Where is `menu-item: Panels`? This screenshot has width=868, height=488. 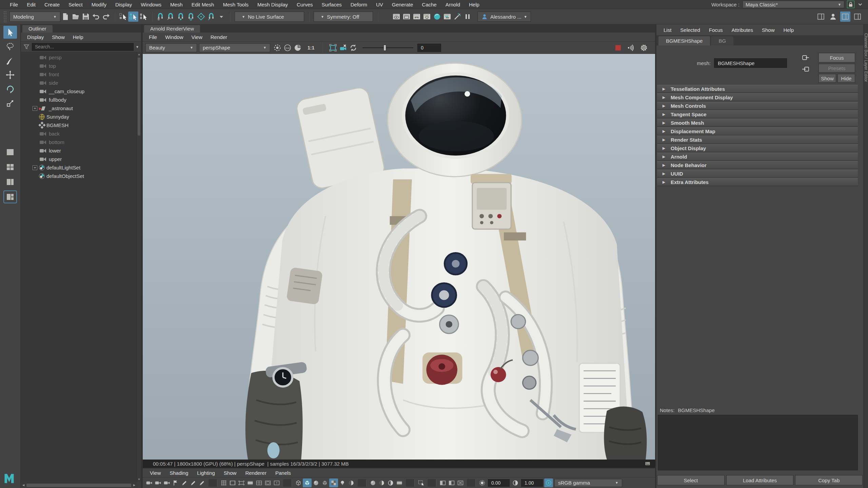 menu-item: Panels is located at coordinates (283, 473).